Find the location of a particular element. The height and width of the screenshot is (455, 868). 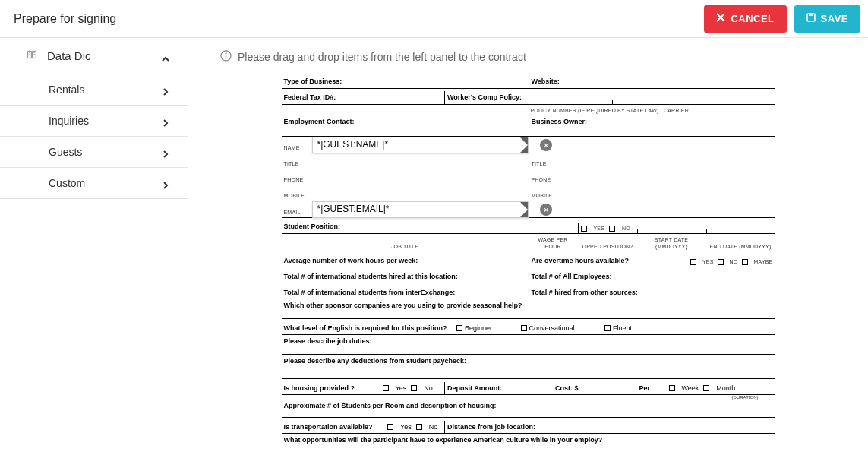

field-label: Total # hired from other sources: is located at coordinates (652, 293).